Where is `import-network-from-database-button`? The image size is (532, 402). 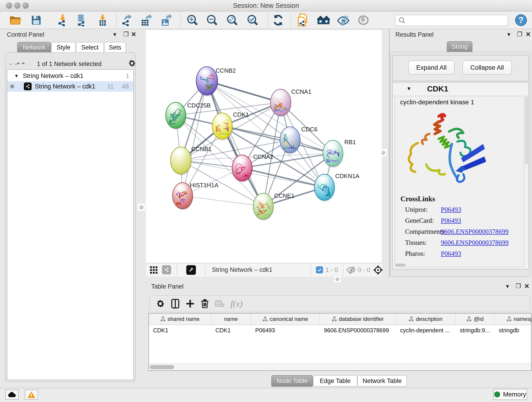
import-network-from-database-button is located at coordinates (82, 20).